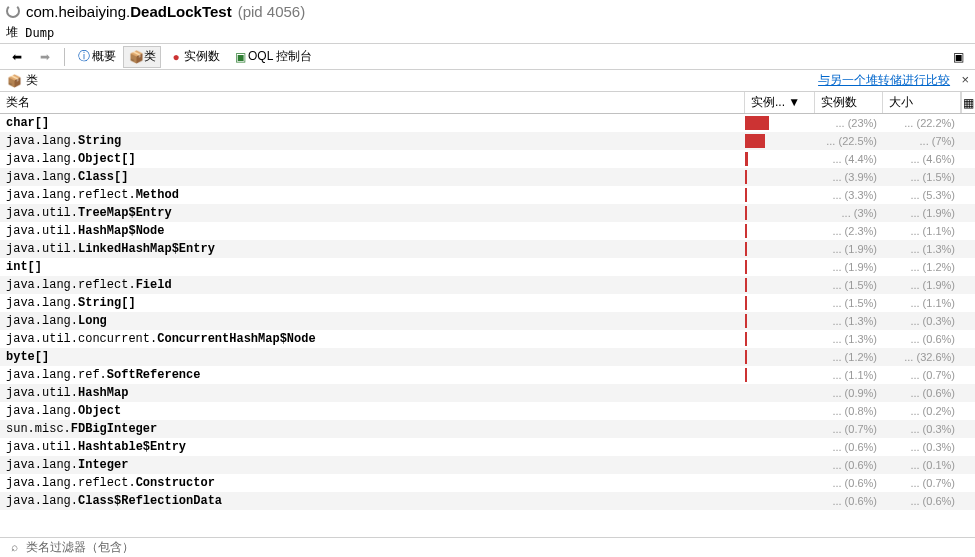 Image resolution: width=975 pixels, height=557 pixels. Describe the element at coordinates (488, 141) in the screenshot. I see `table-row: java.lang.String... (22.5%)... (7%)` at that location.